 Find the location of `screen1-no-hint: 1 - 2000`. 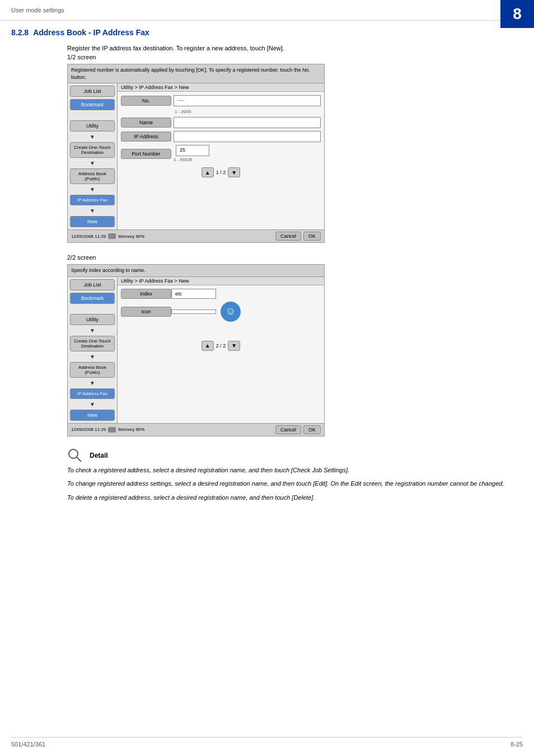

screen1-no-hint: 1 - 2000 is located at coordinates (247, 112).